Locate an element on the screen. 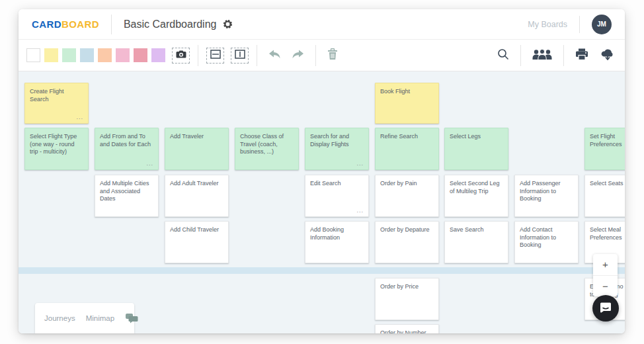 This screenshot has height=344, width=644. delete-button is located at coordinates (333, 56).